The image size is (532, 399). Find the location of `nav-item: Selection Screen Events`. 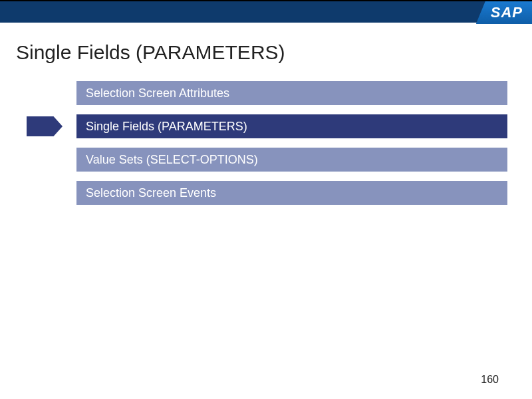

nav-item: Selection Screen Events is located at coordinates (292, 193).